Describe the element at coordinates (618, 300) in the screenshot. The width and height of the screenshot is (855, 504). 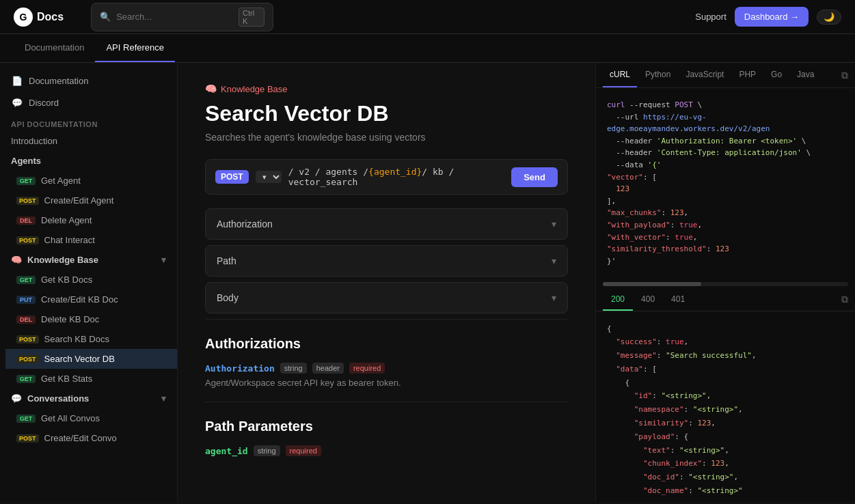
I see `tab-response-200: 200` at that location.